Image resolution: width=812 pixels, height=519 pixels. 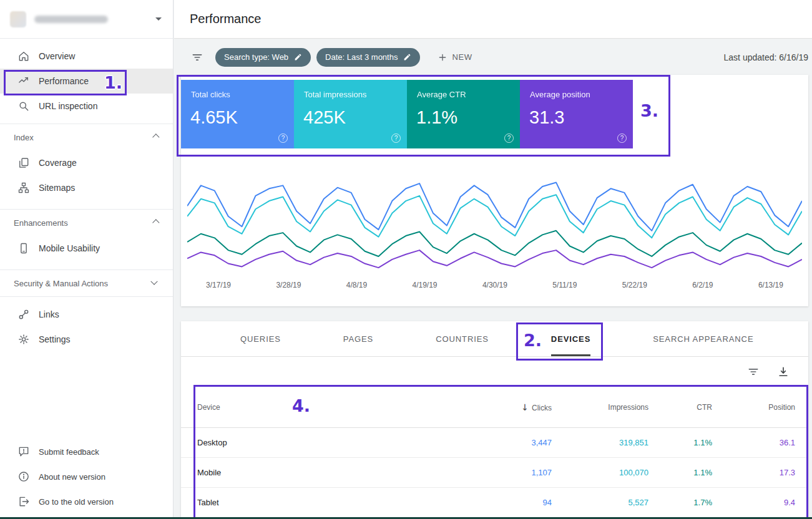 I want to click on page-title: Performance, so click(x=226, y=19).